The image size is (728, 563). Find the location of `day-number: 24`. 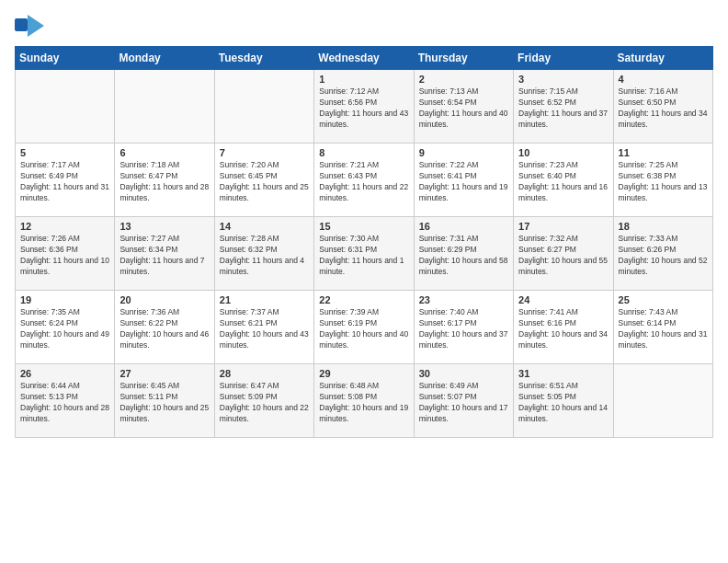

day-number: 24 is located at coordinates (563, 300).